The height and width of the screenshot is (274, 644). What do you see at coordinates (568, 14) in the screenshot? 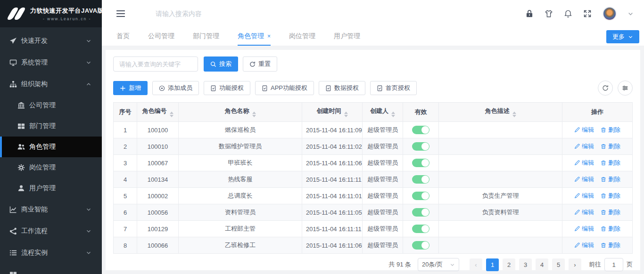
I see `bell-icon` at bounding box center [568, 14].